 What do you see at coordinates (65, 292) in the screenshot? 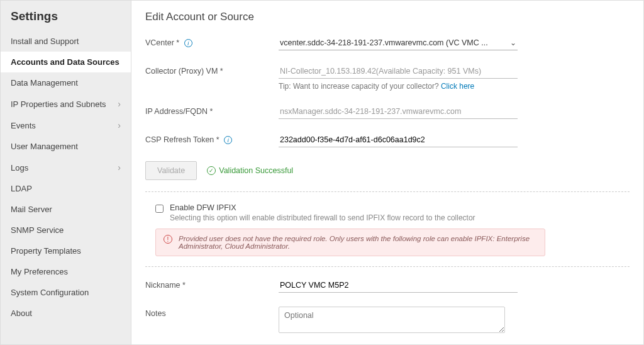
I see `sidebar-item-system-configuration: System Configuration` at bounding box center [65, 292].